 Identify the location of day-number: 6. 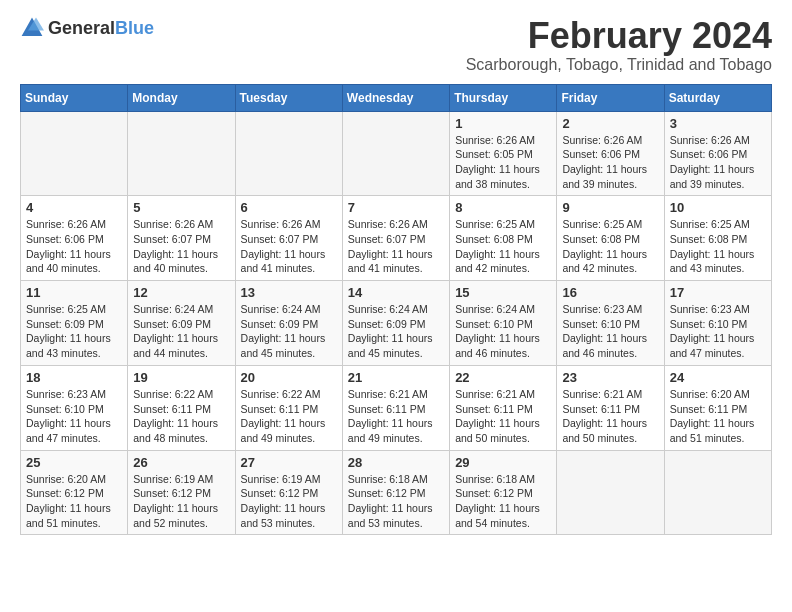
(289, 208).